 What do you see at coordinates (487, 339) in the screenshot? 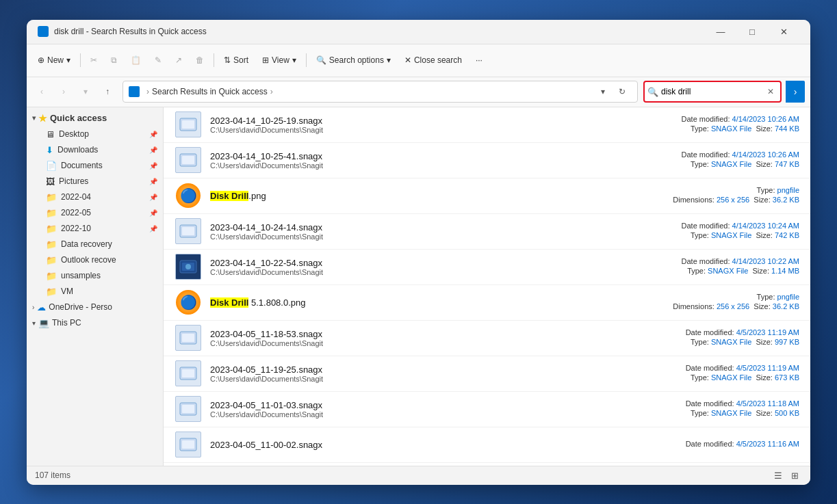
I see `table-row: 2023-04-05_11-18-53.snagx C:\Users\david…` at bounding box center [487, 339].